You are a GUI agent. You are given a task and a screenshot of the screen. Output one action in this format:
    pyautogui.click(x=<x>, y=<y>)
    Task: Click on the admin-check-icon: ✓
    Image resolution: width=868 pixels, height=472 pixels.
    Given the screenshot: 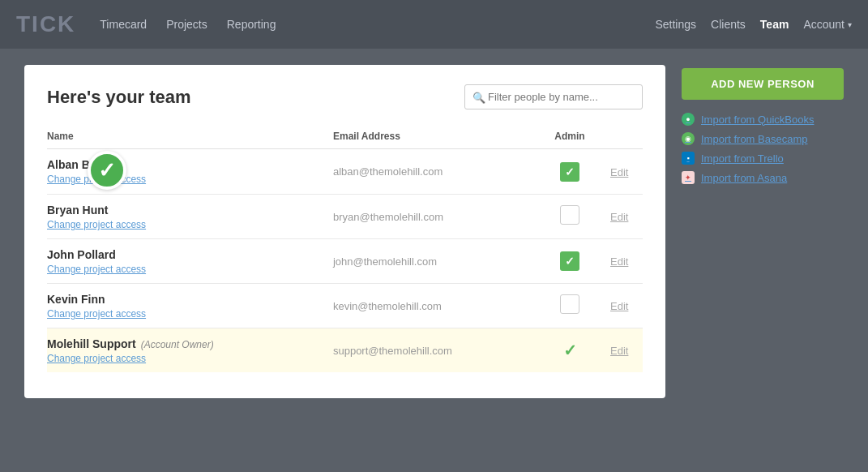 What is the action you would take?
    pyautogui.click(x=571, y=350)
    